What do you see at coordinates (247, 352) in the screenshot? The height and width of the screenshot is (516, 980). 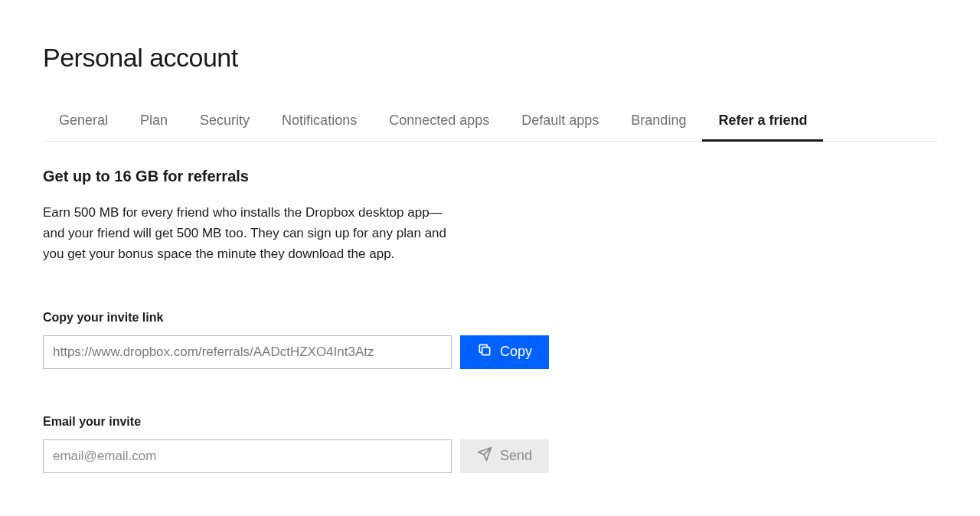 I see `invite-link-input` at bounding box center [247, 352].